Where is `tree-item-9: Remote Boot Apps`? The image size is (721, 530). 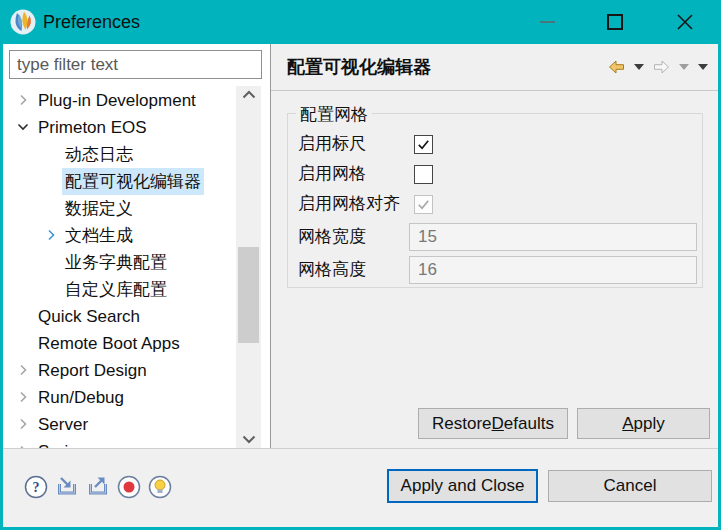 tree-item-9: Remote Boot Apps is located at coordinates (121, 344).